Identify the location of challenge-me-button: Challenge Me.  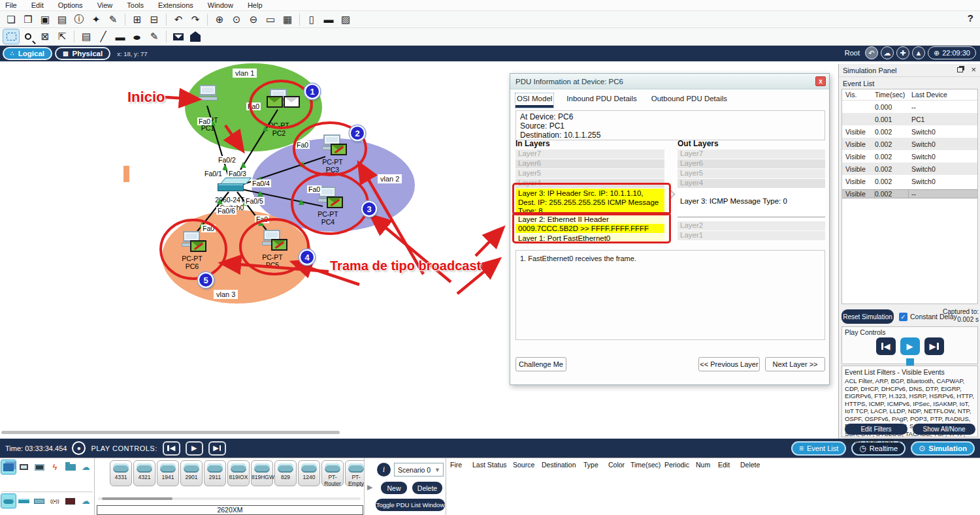
(541, 364).